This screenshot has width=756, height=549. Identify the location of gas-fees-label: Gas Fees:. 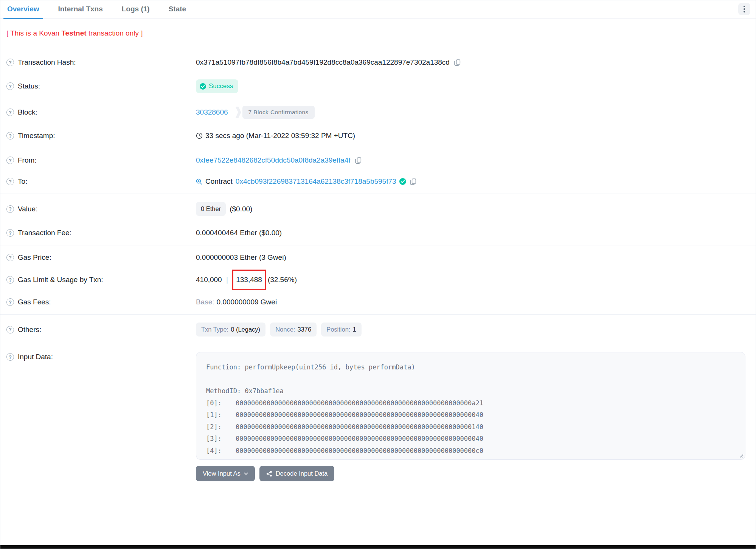
(34, 302).